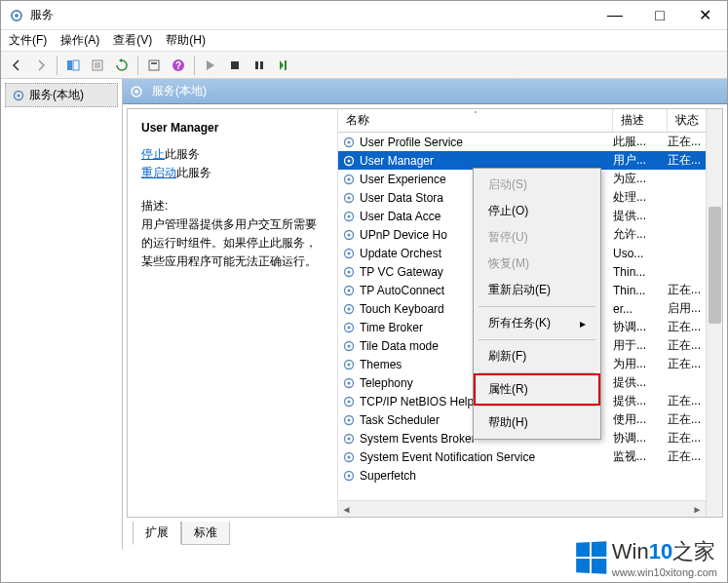 This screenshot has width=728, height=583. Describe the element at coordinates (537, 324) in the screenshot. I see `menu-item-all-tasks: 所有任务(K)▸` at that location.